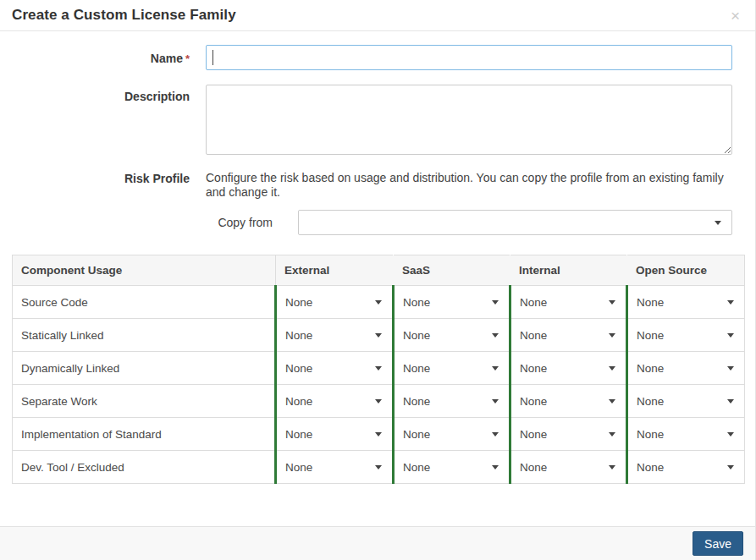  Describe the element at coordinates (379, 303) in the screenshot. I see `table-row-source-code: Source Code None None None None` at that location.